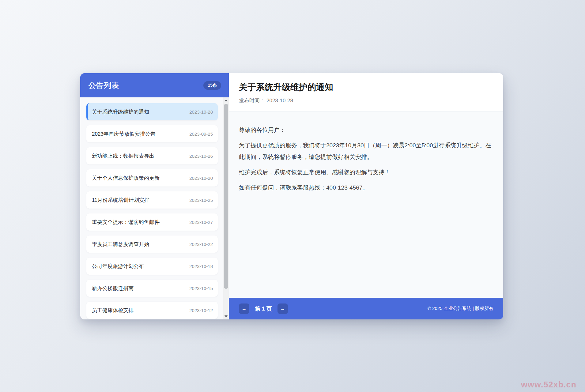  I want to click on list-item-date: 2023-10-26, so click(201, 156).